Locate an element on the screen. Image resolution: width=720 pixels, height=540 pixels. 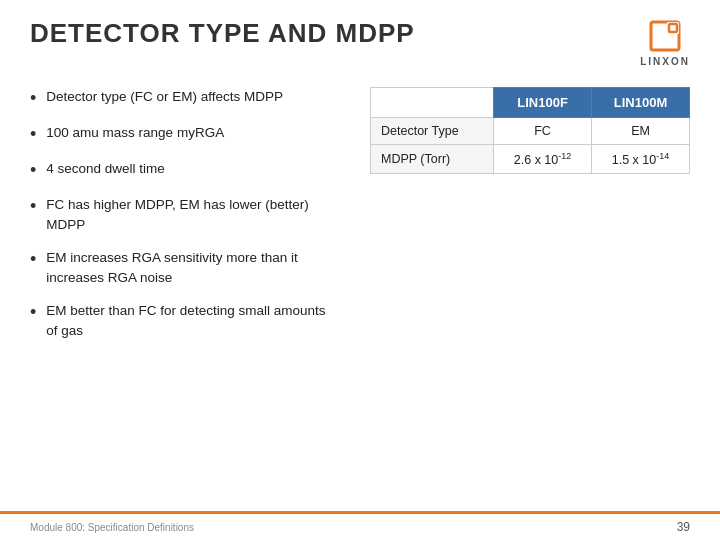
footer-page-number: 39 is located at coordinates (684, 527).